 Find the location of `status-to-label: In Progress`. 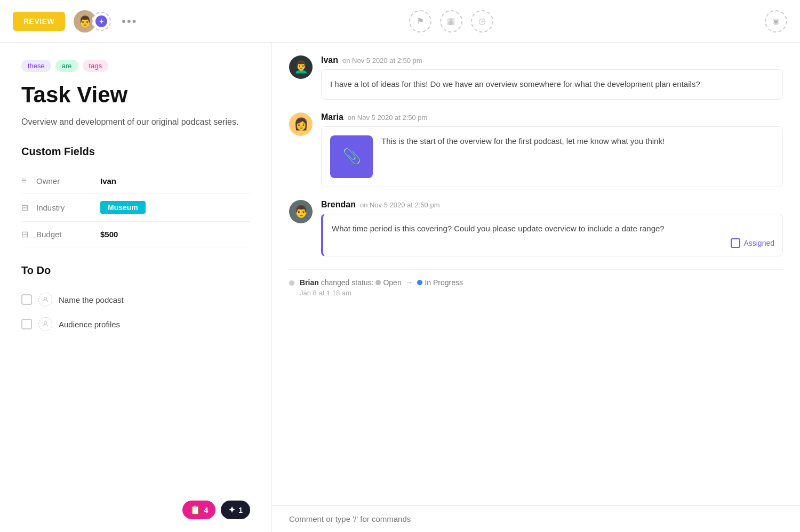

status-to-label: In Progress is located at coordinates (444, 283).